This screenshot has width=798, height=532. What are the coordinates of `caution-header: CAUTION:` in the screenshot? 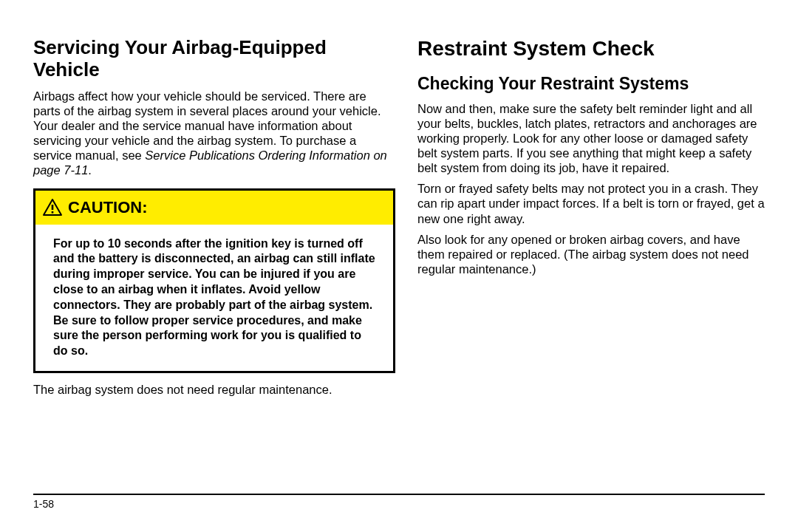 It's located at (214, 208).